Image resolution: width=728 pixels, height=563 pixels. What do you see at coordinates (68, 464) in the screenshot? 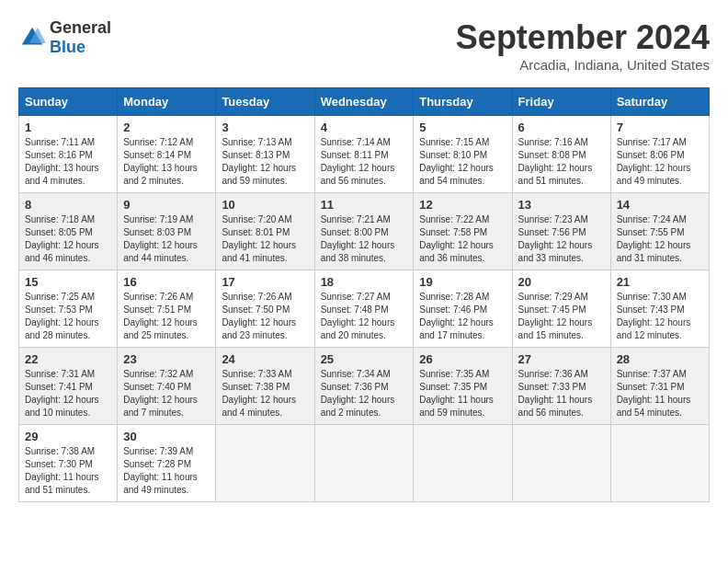
I see `table-row: 29 Sunrise: 7:38 AM Sunset: 7:30 PM Dayl…` at bounding box center [68, 464].